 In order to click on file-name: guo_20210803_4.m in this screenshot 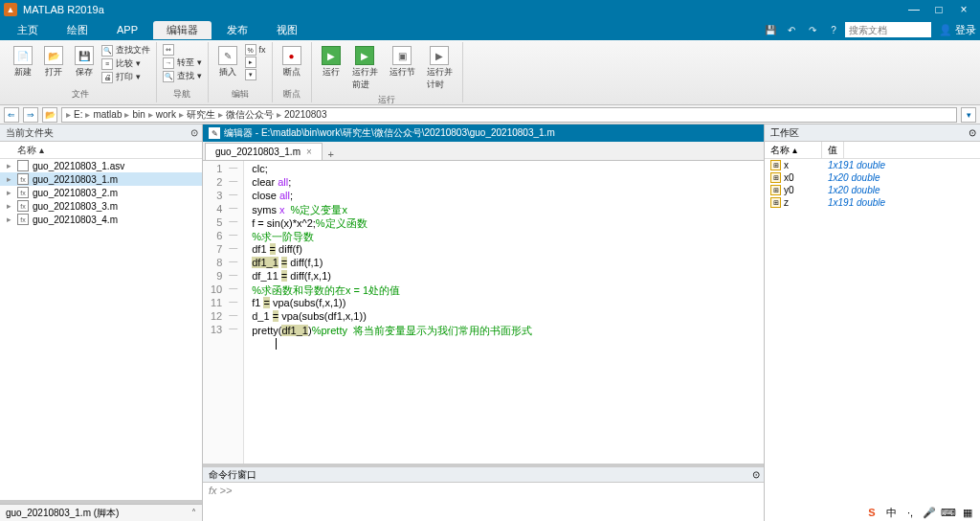, I will do `click(75, 220)`.